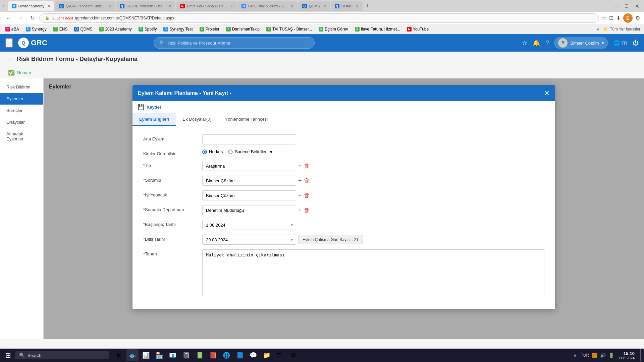 Image resolution: width=644 pixels, height=362 pixels. What do you see at coordinates (373, 273) in the screenshot?
I see `tanim-textarea: Maliyet analizinin çıkarılması.` at bounding box center [373, 273].